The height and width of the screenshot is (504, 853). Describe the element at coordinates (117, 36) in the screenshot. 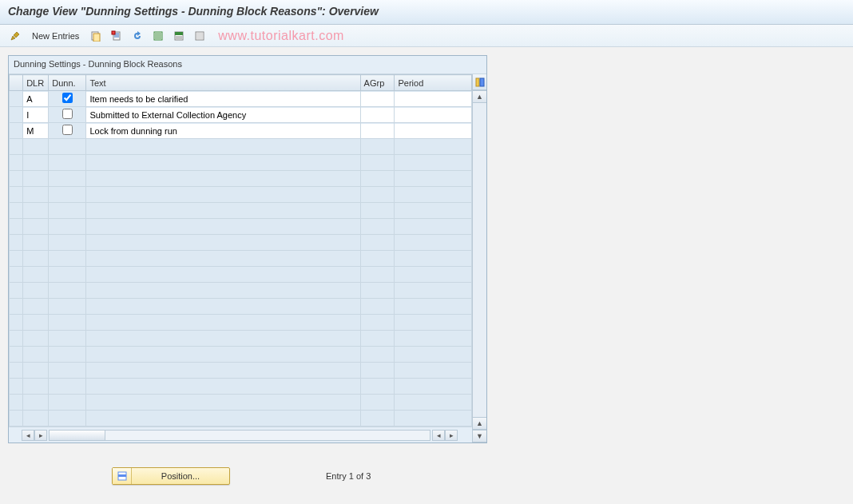

I see `delete-icon` at that location.